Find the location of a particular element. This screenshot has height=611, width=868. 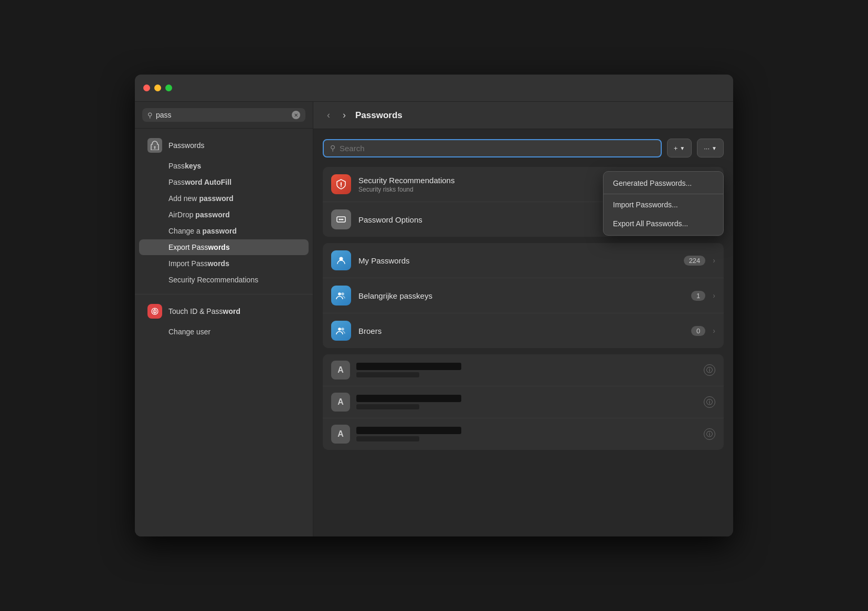

plus-icon: + is located at coordinates (676, 148).